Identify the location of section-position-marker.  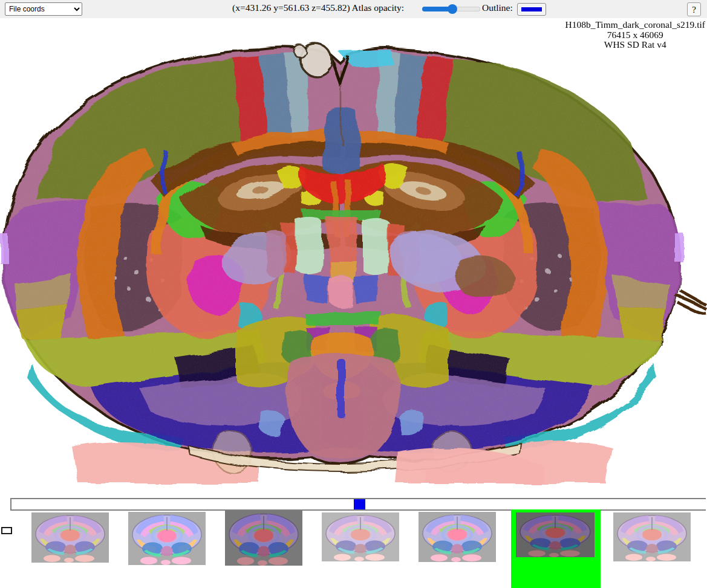
(359, 504).